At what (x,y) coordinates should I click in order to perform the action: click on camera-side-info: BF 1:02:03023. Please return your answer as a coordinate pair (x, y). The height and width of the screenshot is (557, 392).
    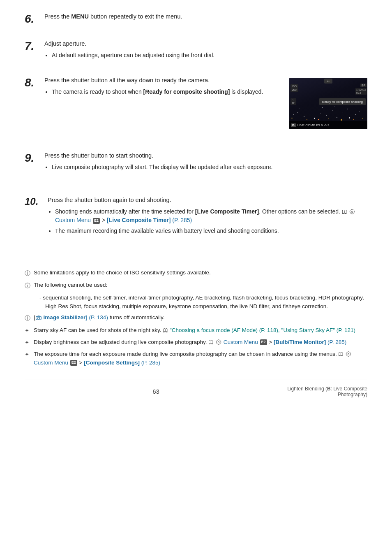
    Looking at the image, I should click on (361, 89).